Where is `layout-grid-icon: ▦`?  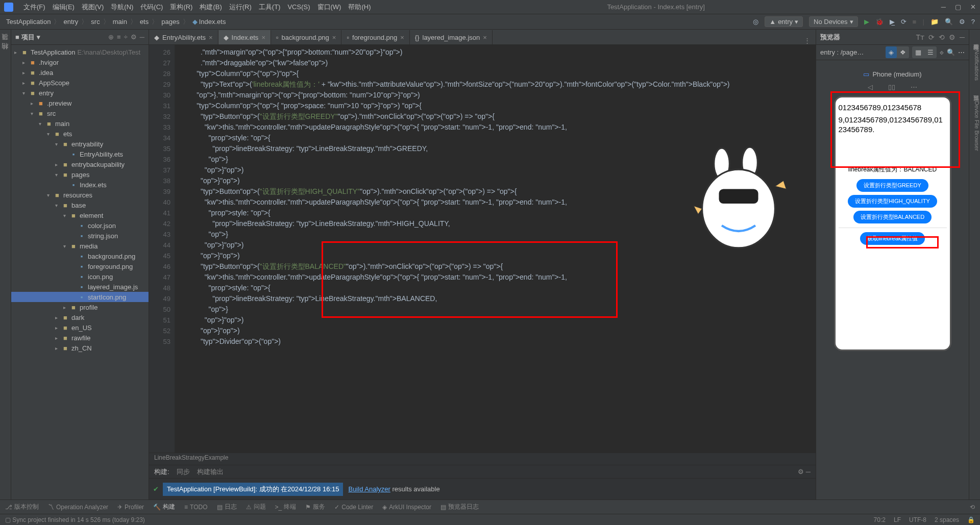 layout-grid-icon: ▦ is located at coordinates (918, 52).